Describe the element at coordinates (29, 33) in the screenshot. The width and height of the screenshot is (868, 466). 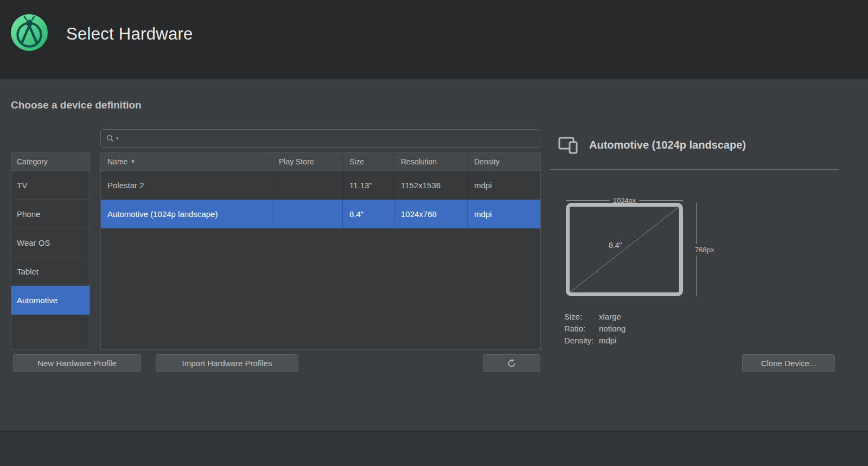
I see `android-studio-logo-icon` at that location.